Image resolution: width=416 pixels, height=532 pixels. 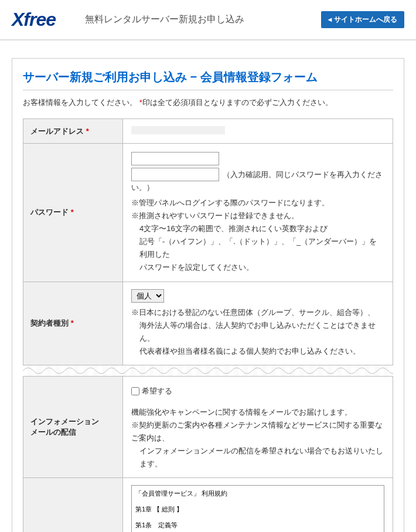 I want to click on password-confirm-input, so click(x=175, y=175).